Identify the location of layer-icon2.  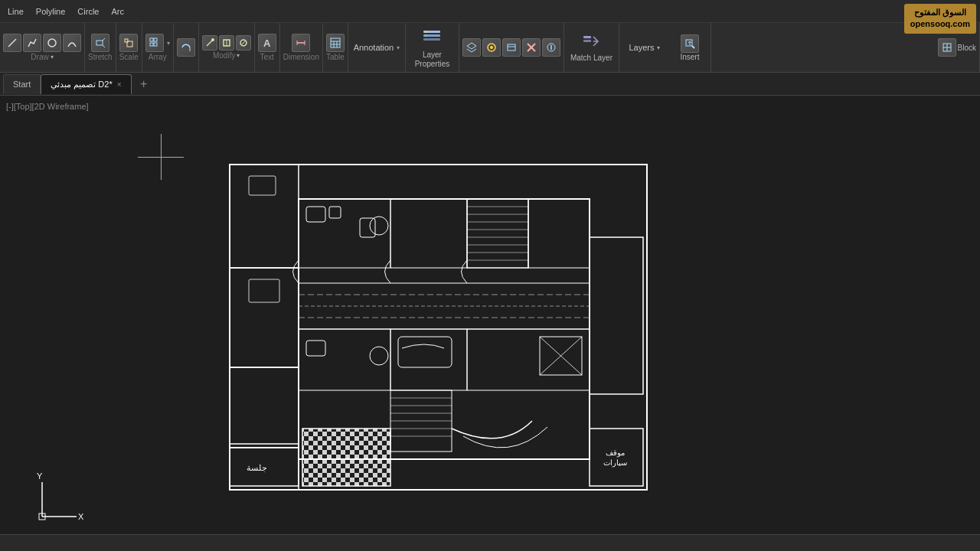
(492, 47).